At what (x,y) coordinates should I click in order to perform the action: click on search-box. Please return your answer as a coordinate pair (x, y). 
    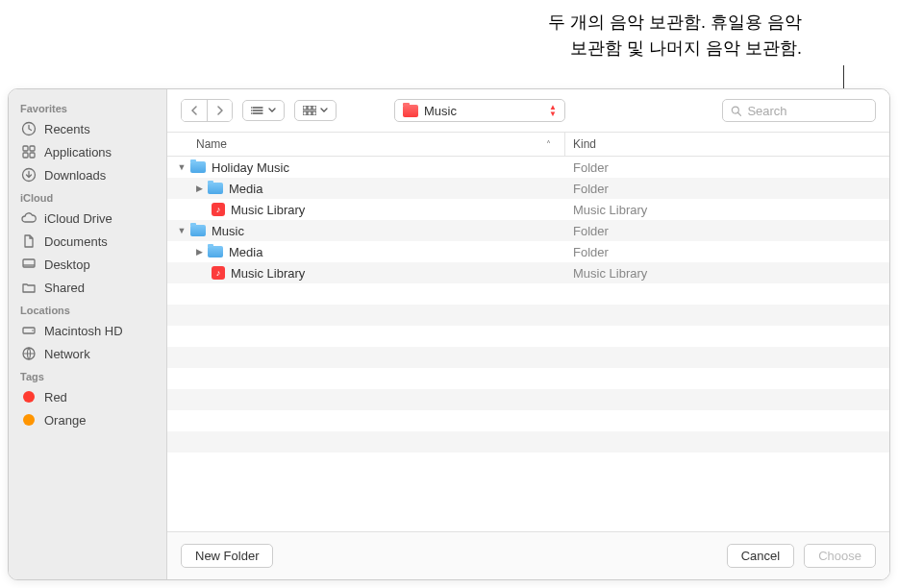
    Looking at the image, I should click on (799, 110).